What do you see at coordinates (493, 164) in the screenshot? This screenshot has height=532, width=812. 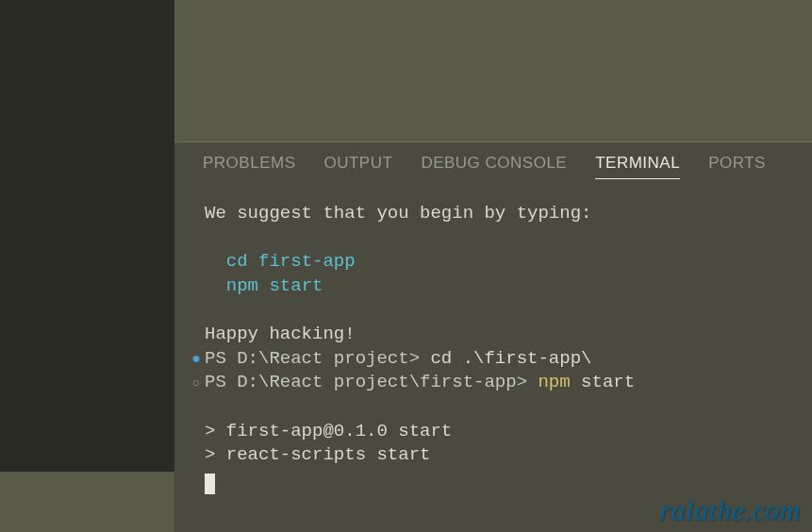 I see `panel-tabs: PROBLEMS OUTPUT DEBUG CONSOLE TERMINAL P…` at bounding box center [493, 164].